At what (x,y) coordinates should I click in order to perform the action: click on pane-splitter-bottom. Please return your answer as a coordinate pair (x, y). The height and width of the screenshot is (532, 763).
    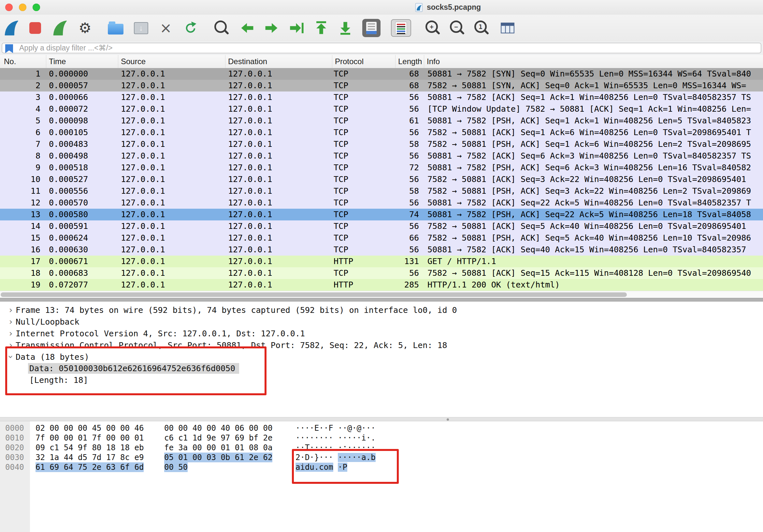
    Looking at the image, I should click on (382, 419).